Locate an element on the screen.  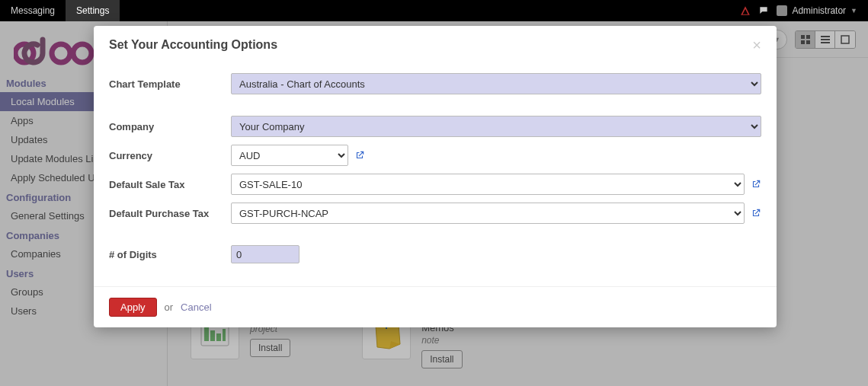
label-currency: Currency is located at coordinates (170, 155).